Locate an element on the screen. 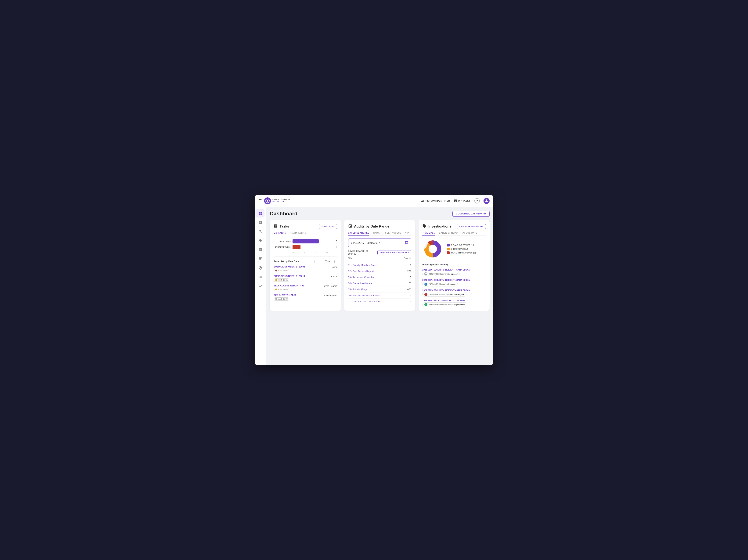 The height and width of the screenshot is (560, 748). content-area: Dashboard CUSTOMIZE DASHBOARD Tasks VIEW… is located at coordinates (380, 286).